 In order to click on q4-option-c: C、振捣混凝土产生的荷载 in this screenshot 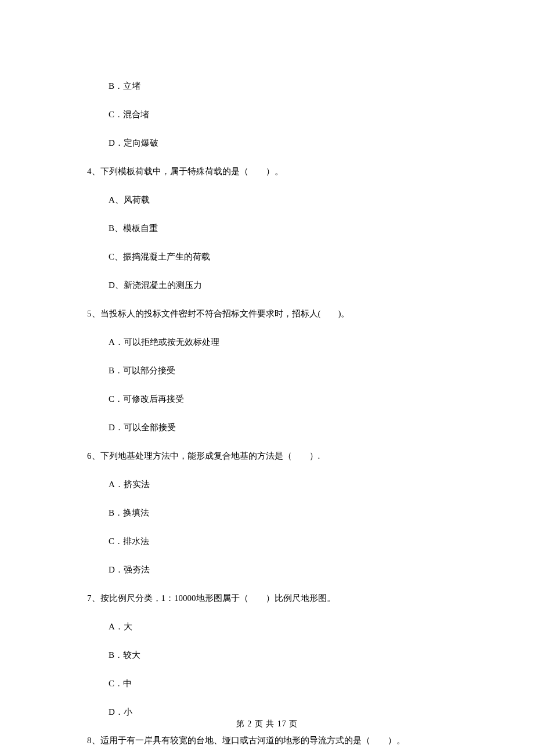, I will do `click(277, 257)`.